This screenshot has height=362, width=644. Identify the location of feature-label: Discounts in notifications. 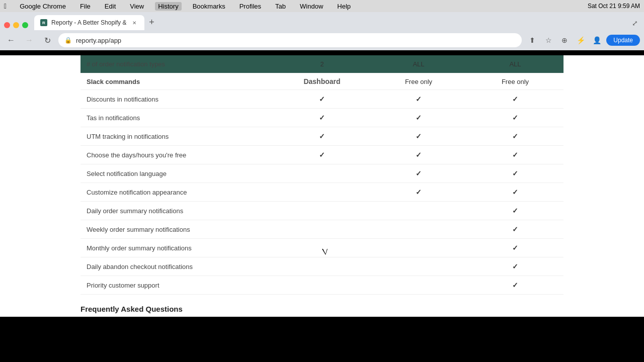
(177, 100).